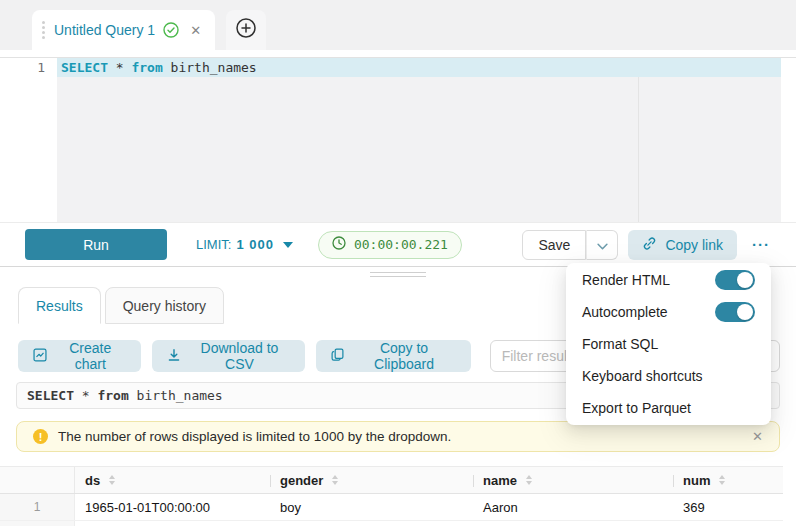 Image resolution: width=796 pixels, height=526 pixels. Describe the element at coordinates (761, 244) in the screenshot. I see `more-options-button: ···` at that location.